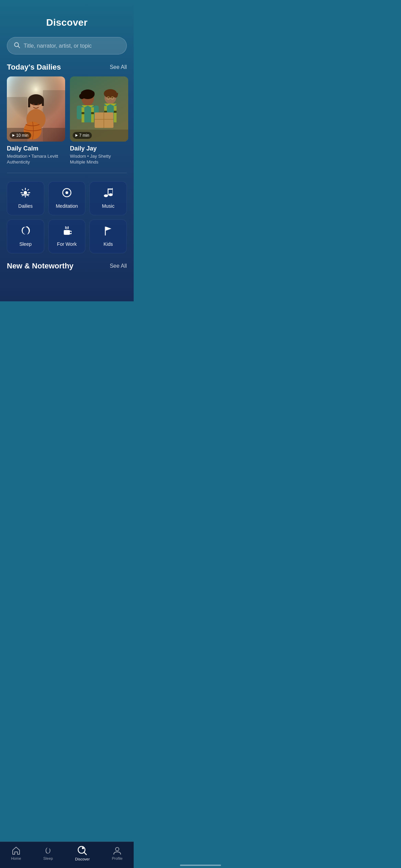 The height and width of the screenshot is (868, 401). Describe the element at coordinates (22, 135) in the screenshot. I see `calm-duration: 10 min` at that location.